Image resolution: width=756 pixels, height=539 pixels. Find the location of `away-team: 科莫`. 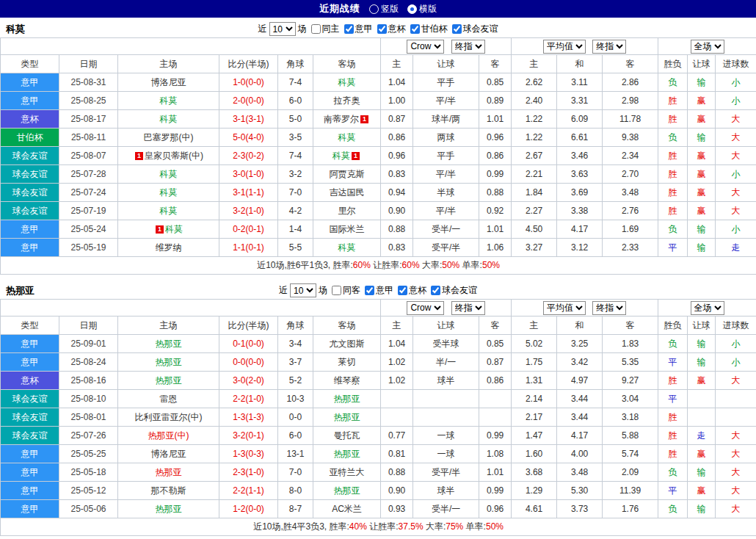

away-team: 科莫 is located at coordinates (347, 82).